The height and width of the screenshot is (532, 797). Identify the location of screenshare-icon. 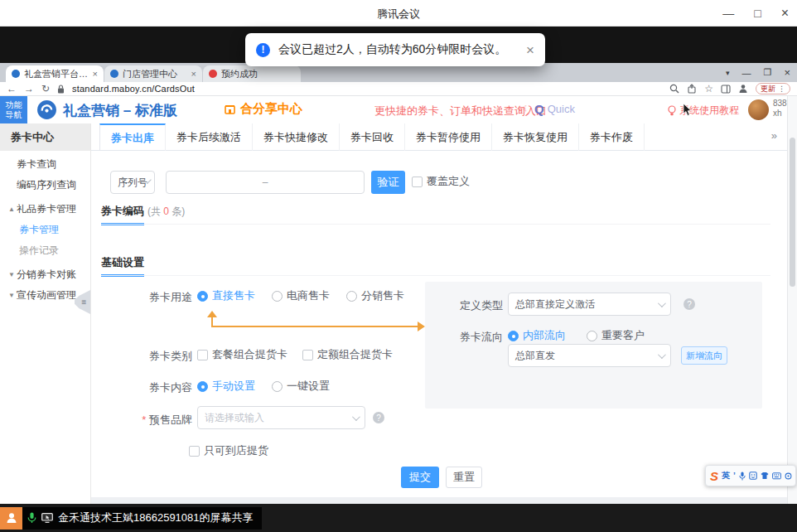
(47, 518).